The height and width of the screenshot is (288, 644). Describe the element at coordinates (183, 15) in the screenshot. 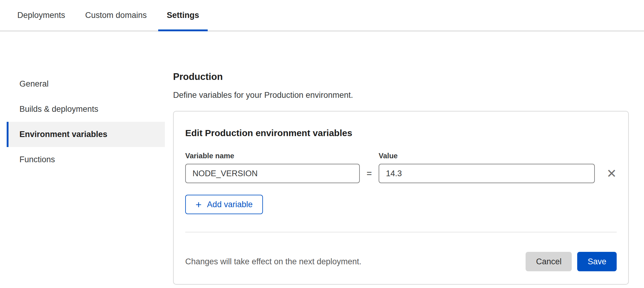

I see `tab-label: Settings` at that location.